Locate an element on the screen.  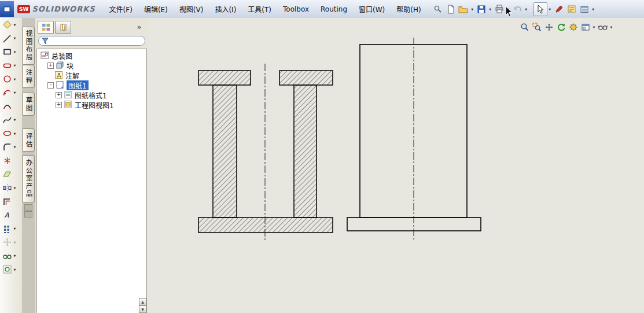
panel-scrollbar: ▲ ▼ is located at coordinates (142, 305).